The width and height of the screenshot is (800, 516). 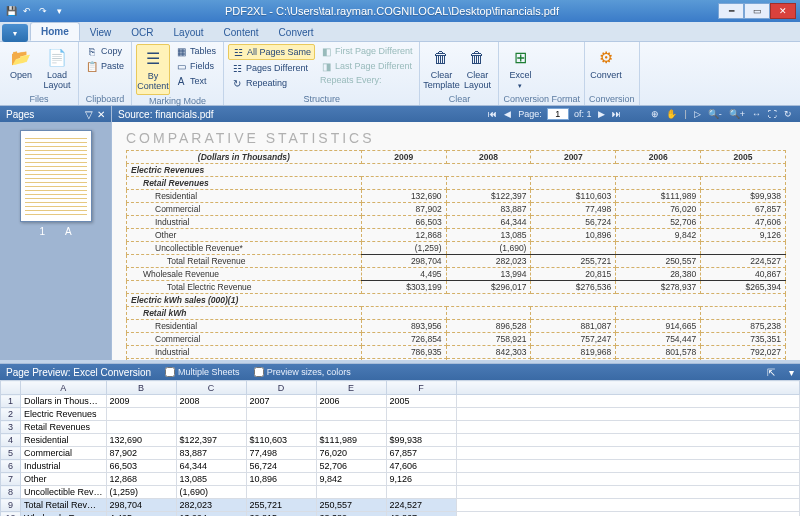 What do you see at coordinates (616, 114) in the screenshot?
I see `nav-last-icon: ⏭` at bounding box center [616, 114].